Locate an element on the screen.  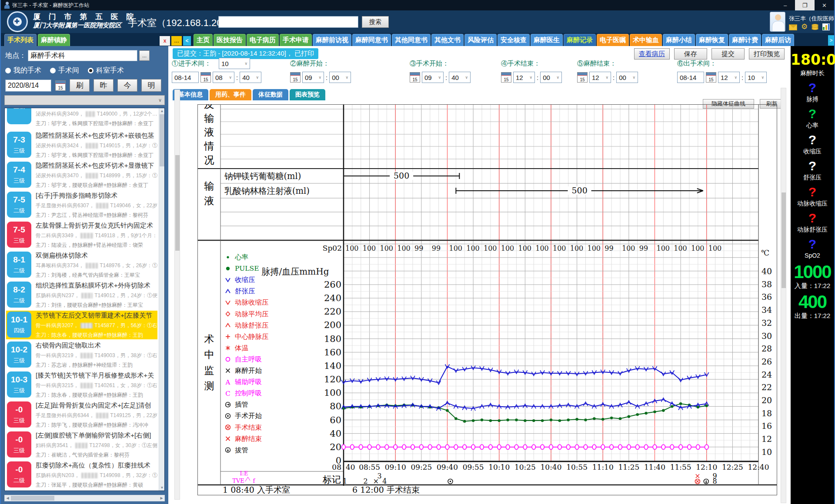
surgery-list-item: 10-1四级关节镜下左后交叉韧带重建术+[左膝关节骨一科病房3207，T1458… is located at coordinates (82, 325).